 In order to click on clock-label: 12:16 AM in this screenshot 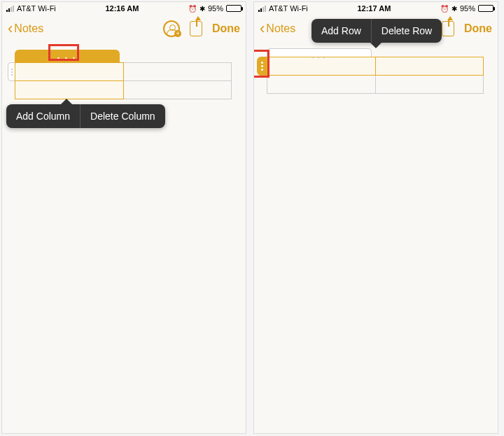, I will do `click(122, 8)`.